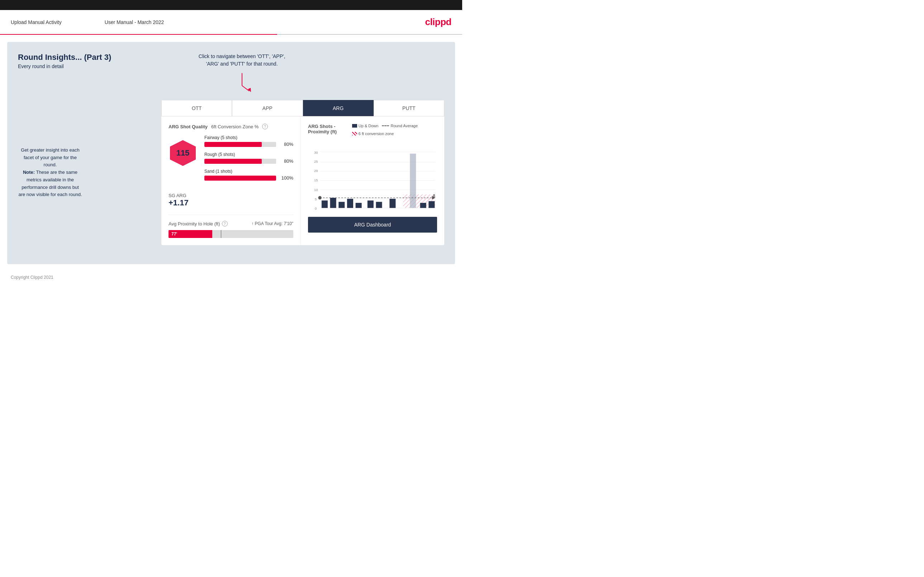  I want to click on bar-label-rough: Rough (5 shots), so click(249, 154).